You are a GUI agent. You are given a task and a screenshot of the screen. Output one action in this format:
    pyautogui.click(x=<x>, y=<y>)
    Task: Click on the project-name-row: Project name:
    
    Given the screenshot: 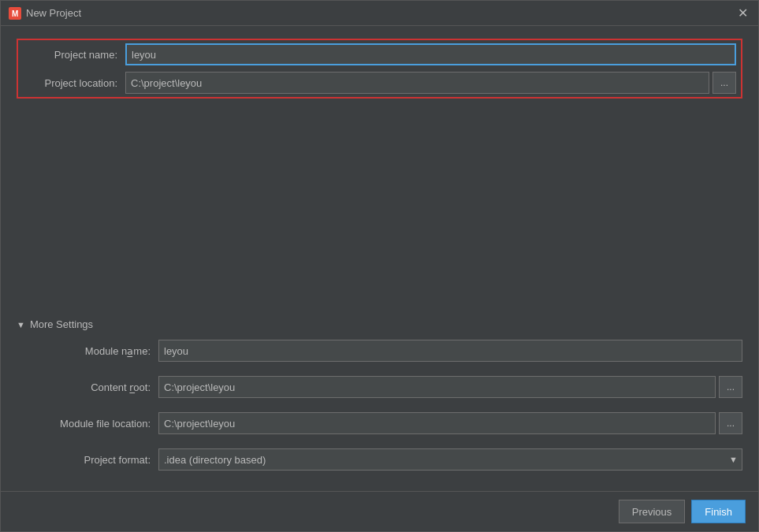 What is the action you would take?
    pyautogui.click(x=380, y=54)
    